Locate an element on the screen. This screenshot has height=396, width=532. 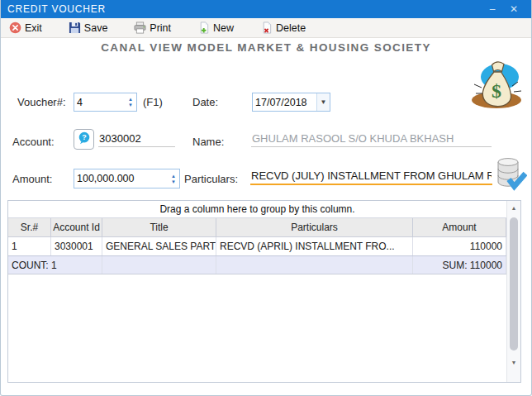
voucher-number-input is located at coordinates (99, 103).